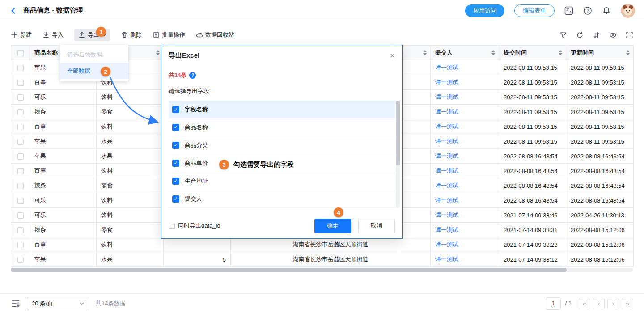 The image size is (644, 313). What do you see at coordinates (392, 55) in the screenshot?
I see `close-icon` at bounding box center [392, 55].